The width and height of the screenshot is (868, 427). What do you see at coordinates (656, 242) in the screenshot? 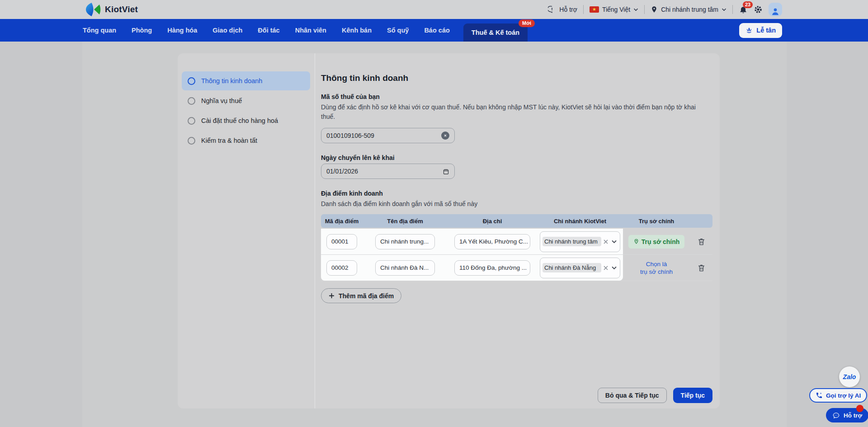
I see `headquarters-badge: Trụ sở chính` at bounding box center [656, 242].